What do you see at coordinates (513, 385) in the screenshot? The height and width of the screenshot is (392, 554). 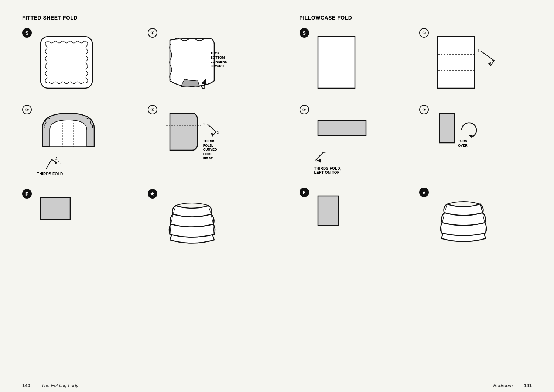 I see `footer-right: Bedroom 141` at bounding box center [513, 385].